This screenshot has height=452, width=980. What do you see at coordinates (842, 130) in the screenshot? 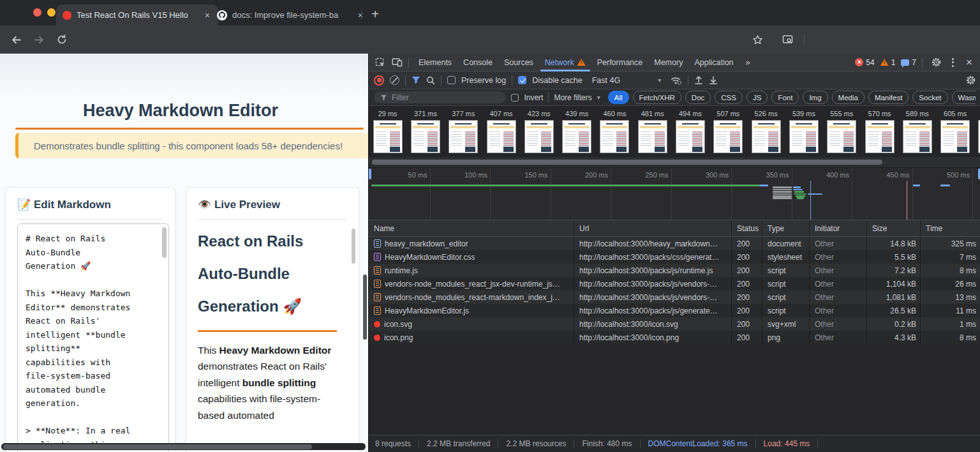
I see `filmstrip-frame: 555 ms` at bounding box center [842, 130].